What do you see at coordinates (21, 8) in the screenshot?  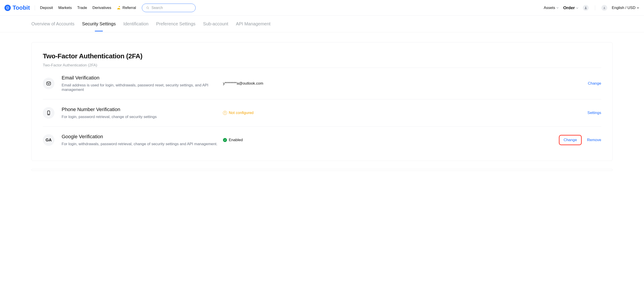 I see `brand-name: Toobit` at bounding box center [21, 8].